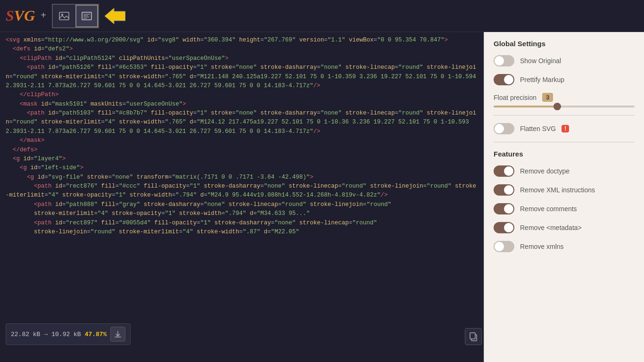  I want to click on features-section: Features Remove doctypeRemove XML instru…, so click(564, 201).